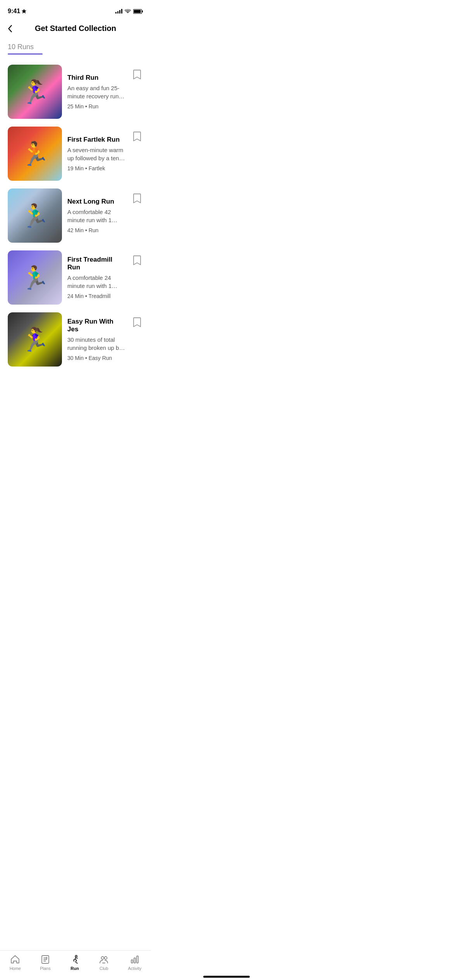 Image resolution: width=453 pixels, height=980 pixels. Describe the element at coordinates (96, 339) in the screenshot. I see `run-info-5: Easy Run With Jes 30 minutes of total ru…` at that location.